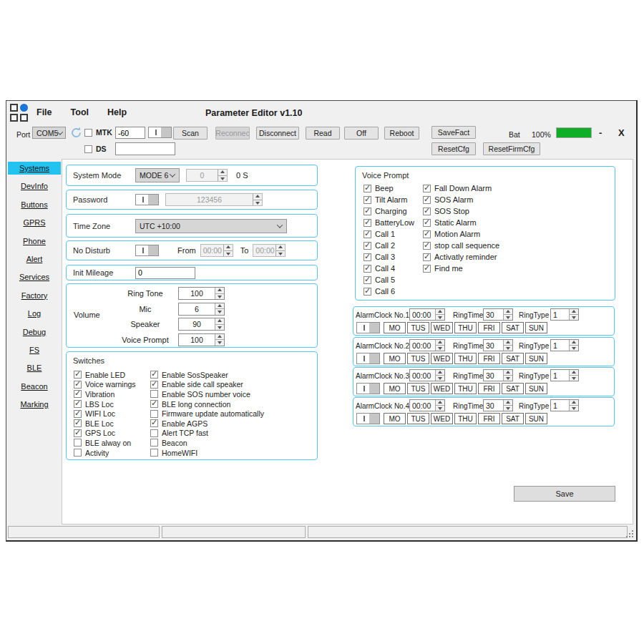 This screenshot has height=644, width=644. Describe the element at coordinates (389, 234) in the screenshot. I see `voice-prompt-checkbox: Call 1` at that location.